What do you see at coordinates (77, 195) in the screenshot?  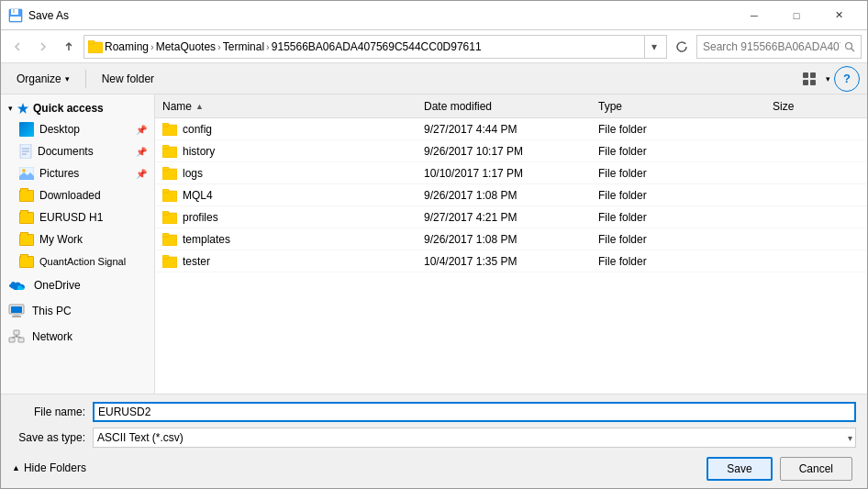 I see `sidebar-item-downloaded: Downloaded` at bounding box center [77, 195].